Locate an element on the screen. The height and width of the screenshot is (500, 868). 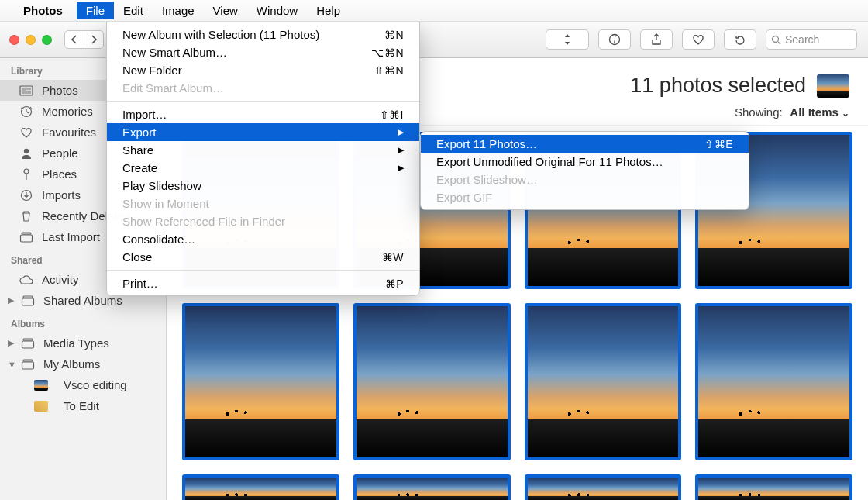
sidebar-item-media-types: ▶Media Types is located at coordinates (83, 343).